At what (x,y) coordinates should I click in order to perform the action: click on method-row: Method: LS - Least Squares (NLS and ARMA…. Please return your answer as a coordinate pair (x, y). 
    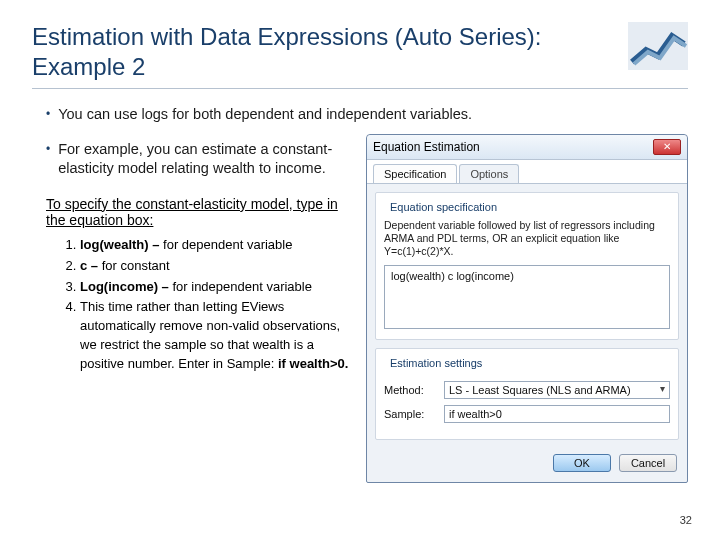
    Looking at the image, I should click on (527, 390).